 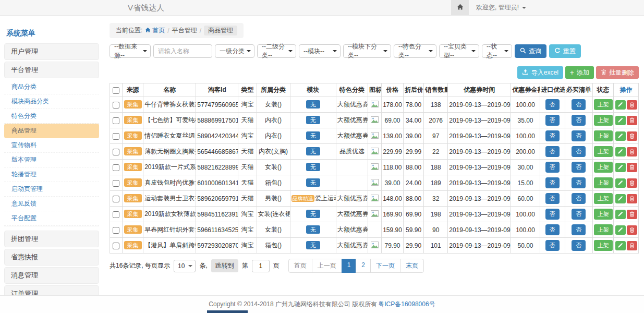 I want to click on import-excel-button: 导入excel, so click(x=540, y=73).